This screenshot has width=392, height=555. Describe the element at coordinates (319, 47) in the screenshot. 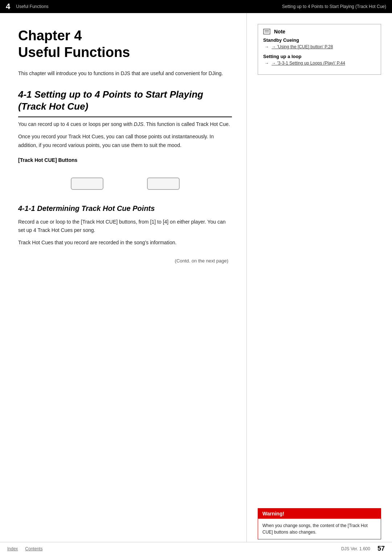

I see `standby-cueing-link: → → 'Using the [CUE] button' P.28` at that location.